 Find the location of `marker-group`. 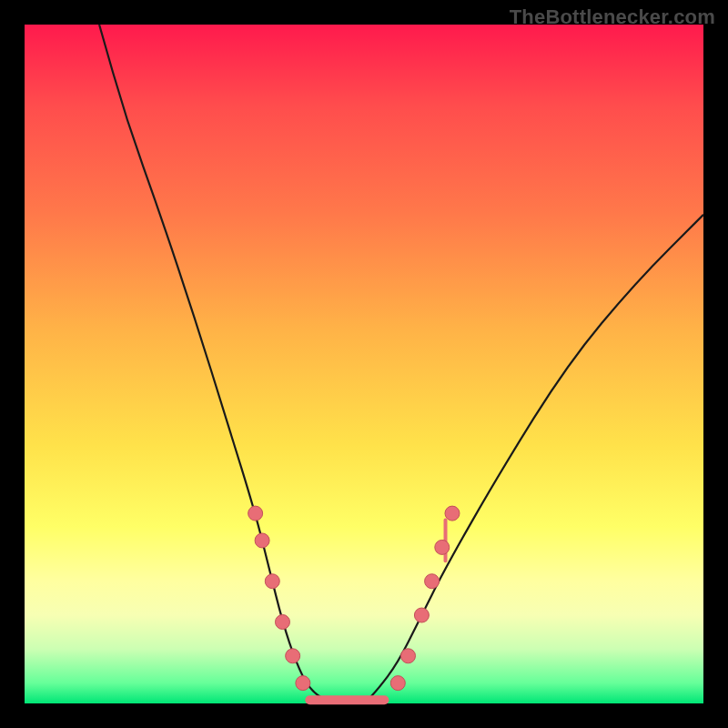

marker-group is located at coordinates (354, 599).